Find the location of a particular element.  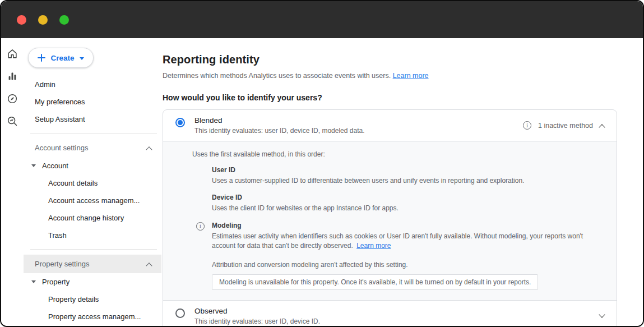

sidebar-item-property-access-management: Property access managem... is located at coordinates (92, 316).